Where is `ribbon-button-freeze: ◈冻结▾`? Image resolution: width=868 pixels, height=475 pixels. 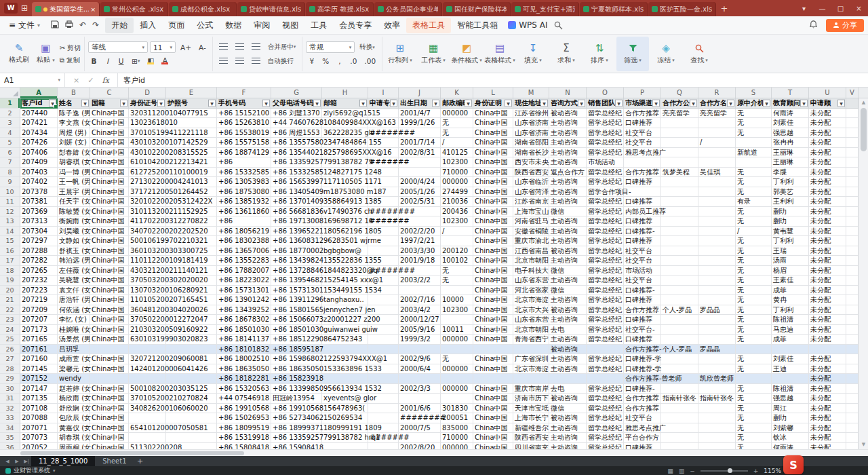
ribbon-button-freeze: ◈冻结▾ is located at coordinates (666, 54).